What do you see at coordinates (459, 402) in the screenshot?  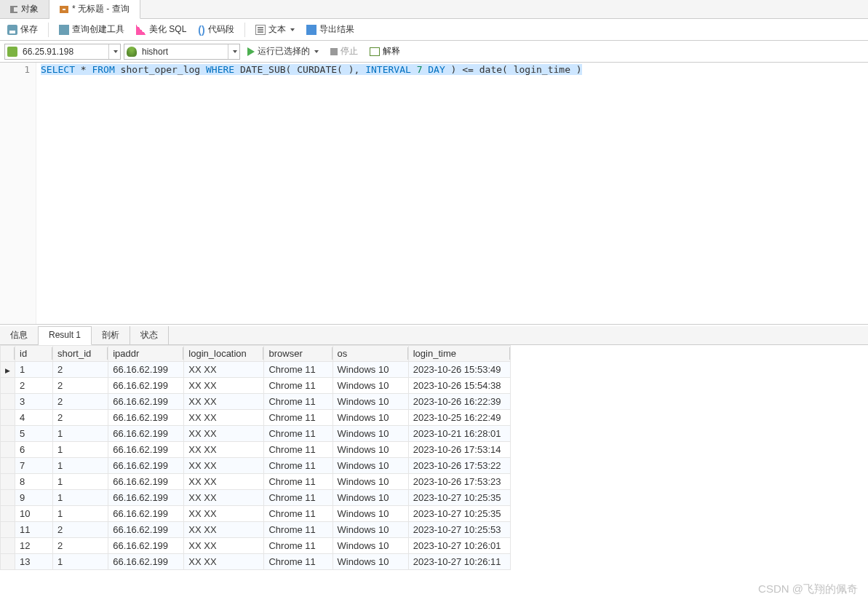 I see `cell-login_time: 2023-10-26 16:22:39` at bounding box center [459, 402].